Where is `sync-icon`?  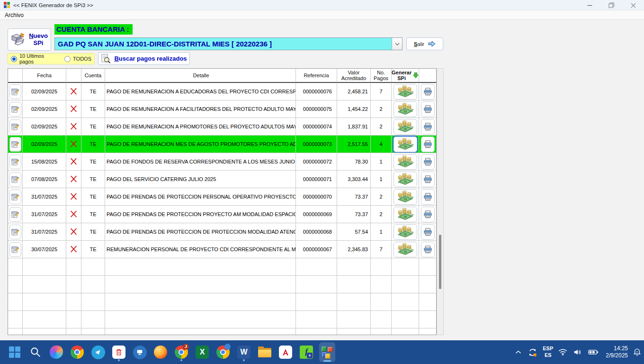
sync-icon is located at coordinates (532, 353).